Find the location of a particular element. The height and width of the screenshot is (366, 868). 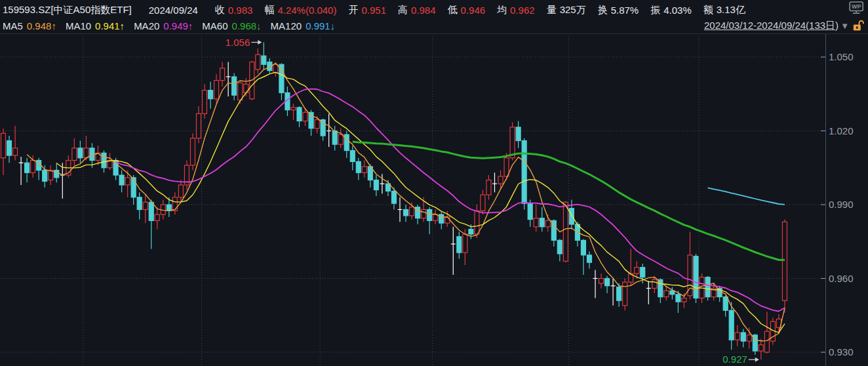

current-date: 2024/09/24 is located at coordinates (173, 10).